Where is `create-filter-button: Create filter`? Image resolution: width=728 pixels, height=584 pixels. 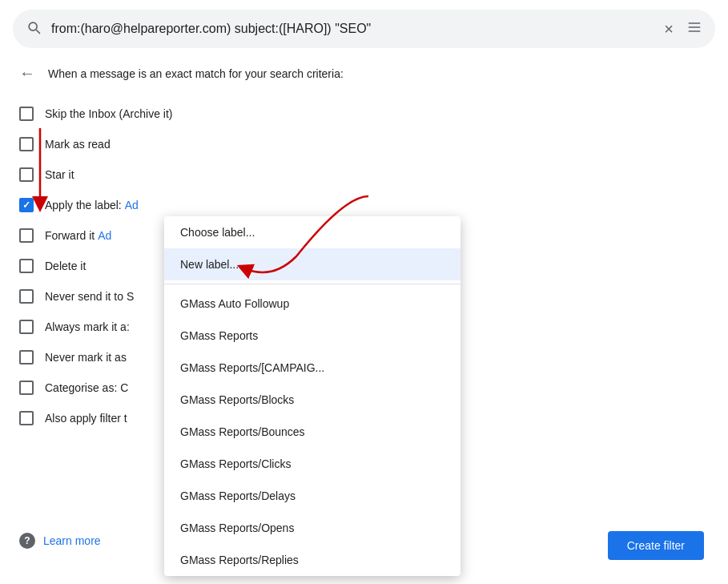
create-filter-button: Create filter is located at coordinates (656, 546).